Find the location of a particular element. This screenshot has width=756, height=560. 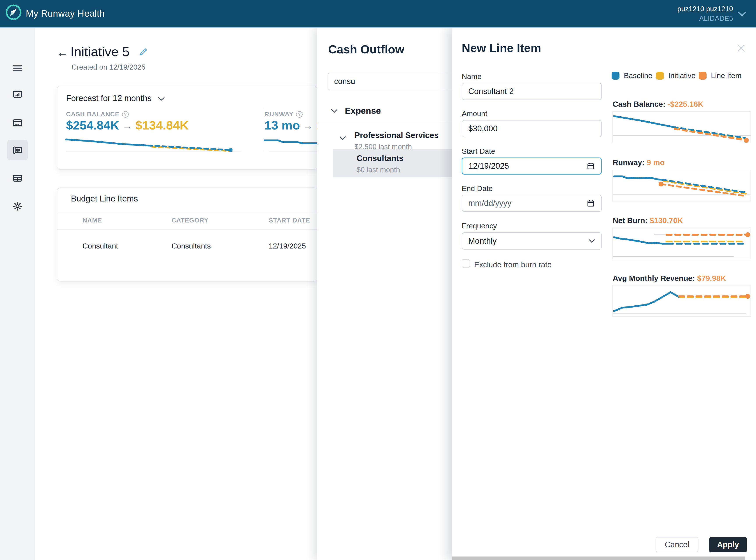

created-date: Created on 12/19/2025 is located at coordinates (108, 67).